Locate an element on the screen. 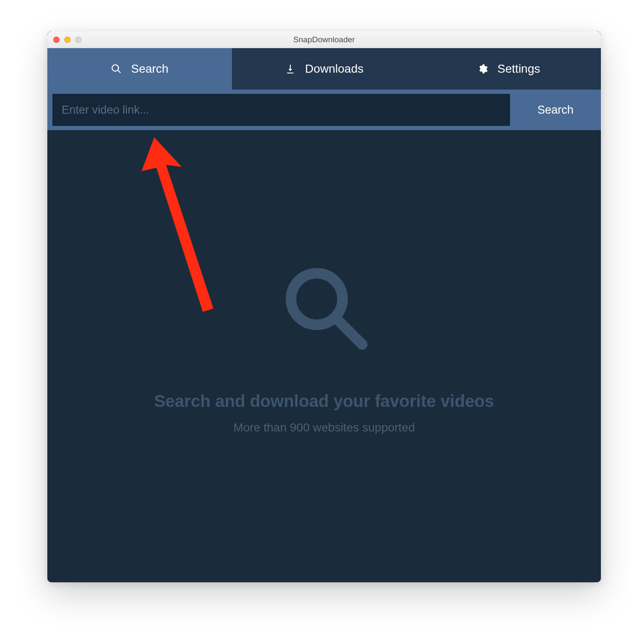  gear-icon is located at coordinates (483, 69).